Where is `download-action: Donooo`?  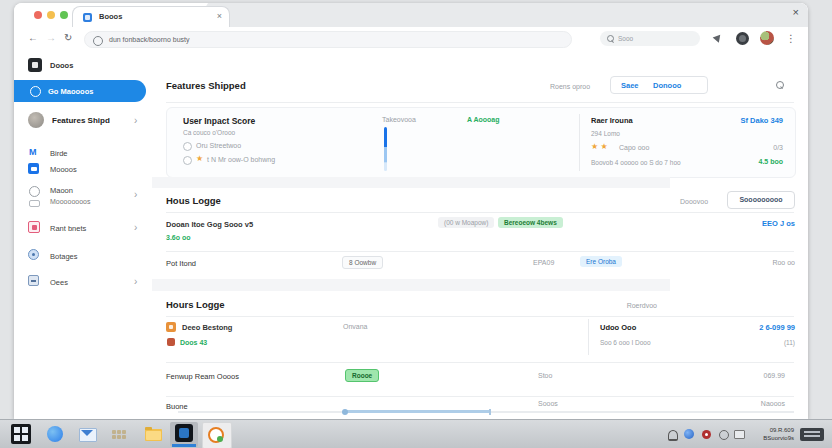
download-action: Donooo is located at coordinates (667, 86).